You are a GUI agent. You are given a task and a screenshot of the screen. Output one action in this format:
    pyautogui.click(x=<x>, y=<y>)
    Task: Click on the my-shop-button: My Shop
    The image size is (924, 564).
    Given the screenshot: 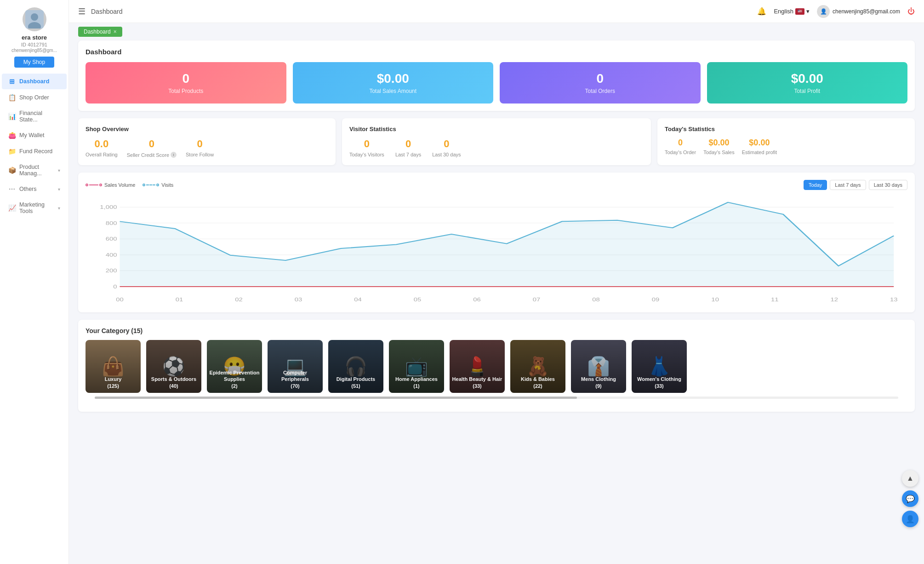 What is the action you would take?
    pyautogui.click(x=34, y=62)
    